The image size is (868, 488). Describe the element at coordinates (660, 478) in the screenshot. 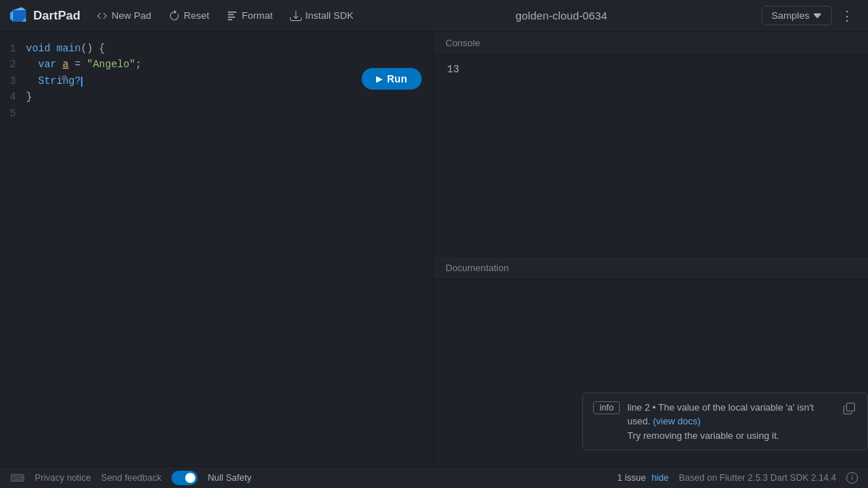

I see `hide-button: hide` at that location.